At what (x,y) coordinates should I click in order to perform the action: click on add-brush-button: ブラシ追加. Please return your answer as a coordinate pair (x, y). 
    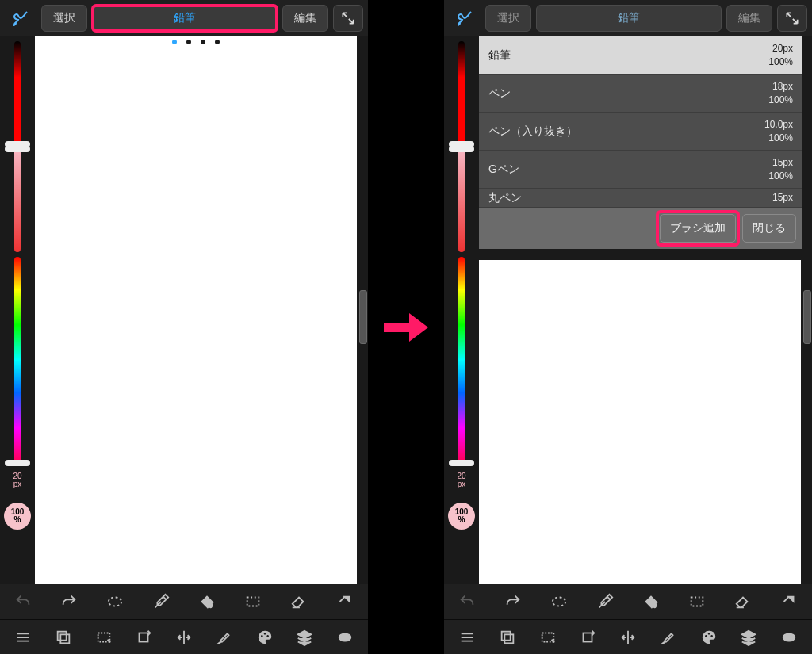
    Looking at the image, I should click on (698, 228).